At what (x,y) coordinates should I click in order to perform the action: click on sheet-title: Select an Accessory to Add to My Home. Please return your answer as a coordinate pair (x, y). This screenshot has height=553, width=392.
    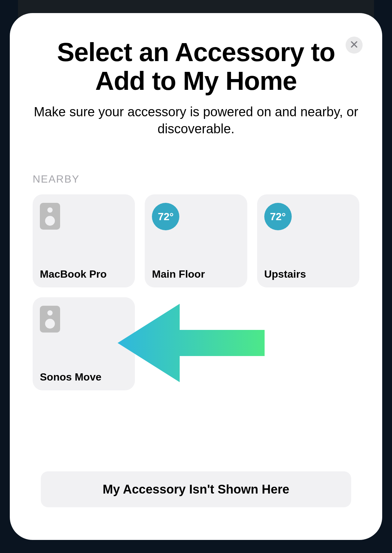
    Looking at the image, I should click on (196, 67).